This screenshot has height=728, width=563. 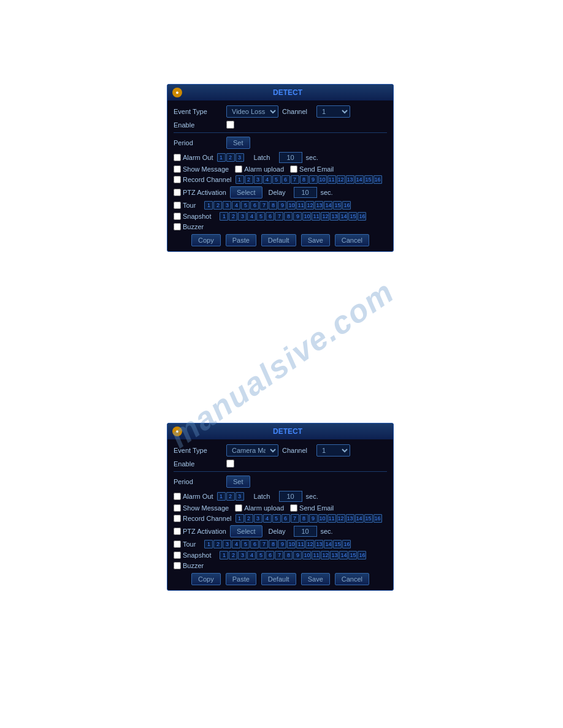 I want to click on channel-label-2: Channel, so click(x=297, y=450).